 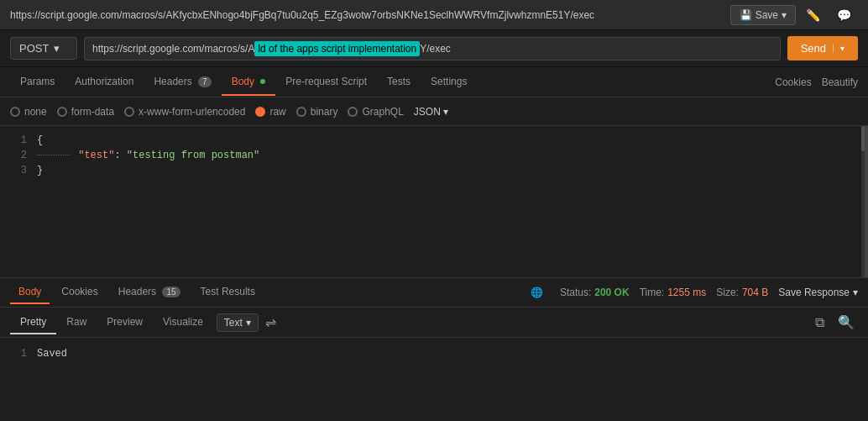 I want to click on resp-body-tab-visualize: Visualize, so click(x=183, y=323).